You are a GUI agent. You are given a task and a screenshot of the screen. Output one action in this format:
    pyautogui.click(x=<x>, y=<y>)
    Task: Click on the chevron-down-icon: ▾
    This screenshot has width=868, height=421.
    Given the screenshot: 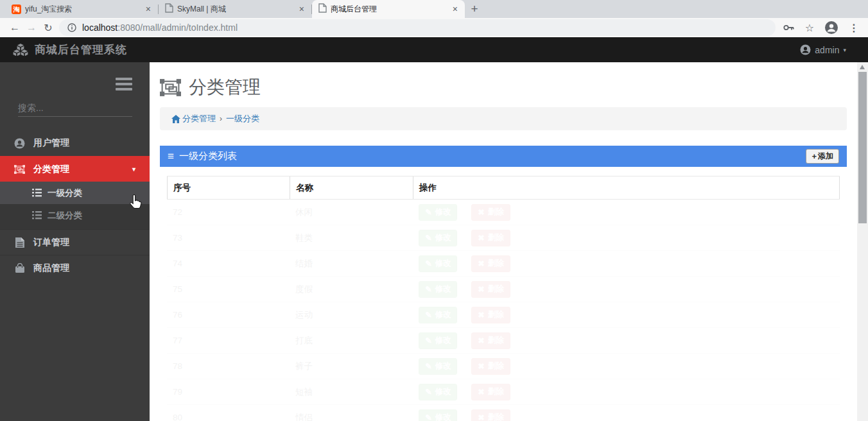 What is the action you would take?
    pyautogui.click(x=134, y=169)
    